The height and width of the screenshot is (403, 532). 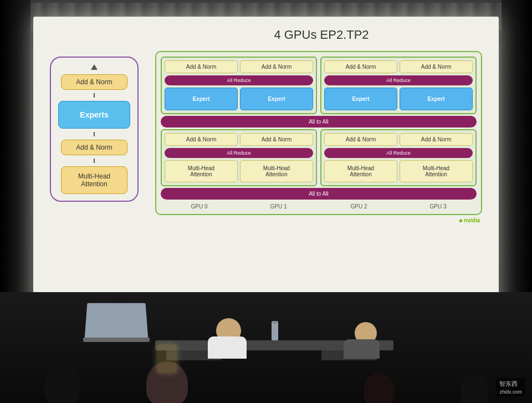 What do you see at coordinates (361, 140) in the screenshot?
I see `gpu2-add-norm-bot: Add & Norm` at bounding box center [361, 140].